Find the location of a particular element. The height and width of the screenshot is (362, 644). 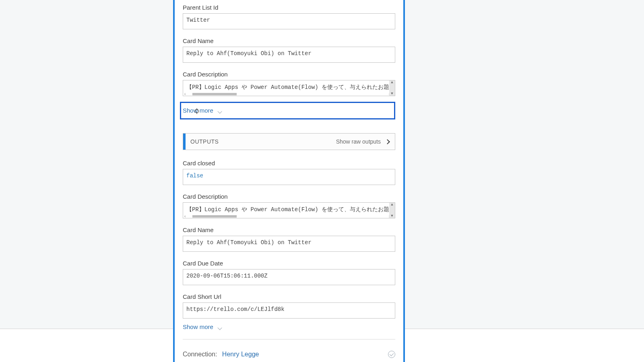

outputs-accent is located at coordinates (184, 142).